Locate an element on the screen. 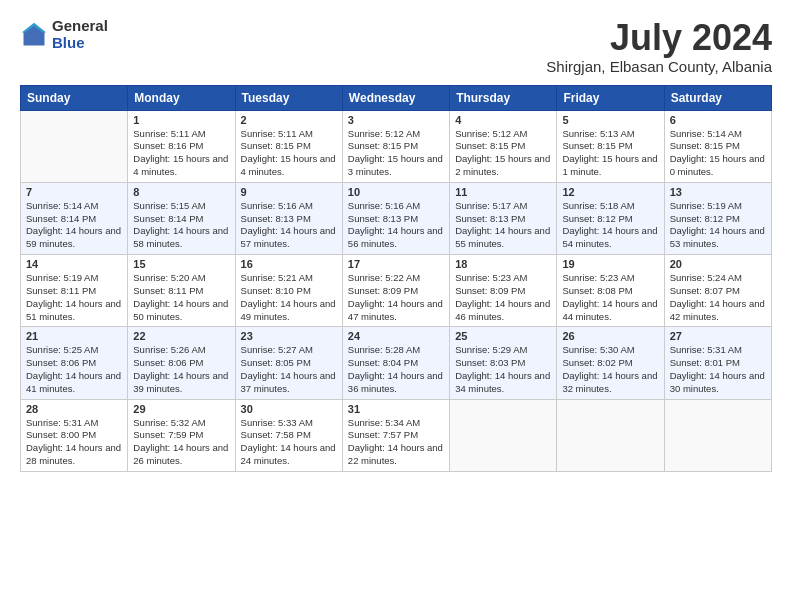 The width and height of the screenshot is (792, 612). day-info: Sunrise: 5:33 AM Sunset: 7:58 PM Dayligh… is located at coordinates (289, 442).